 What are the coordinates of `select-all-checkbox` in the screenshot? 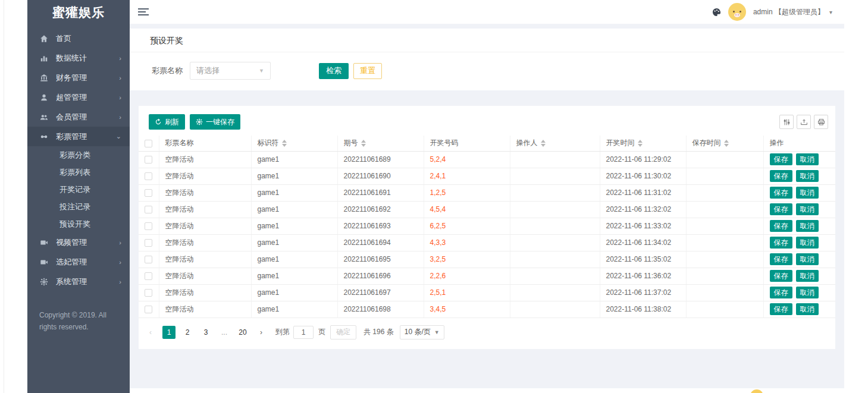 It's located at (149, 144).